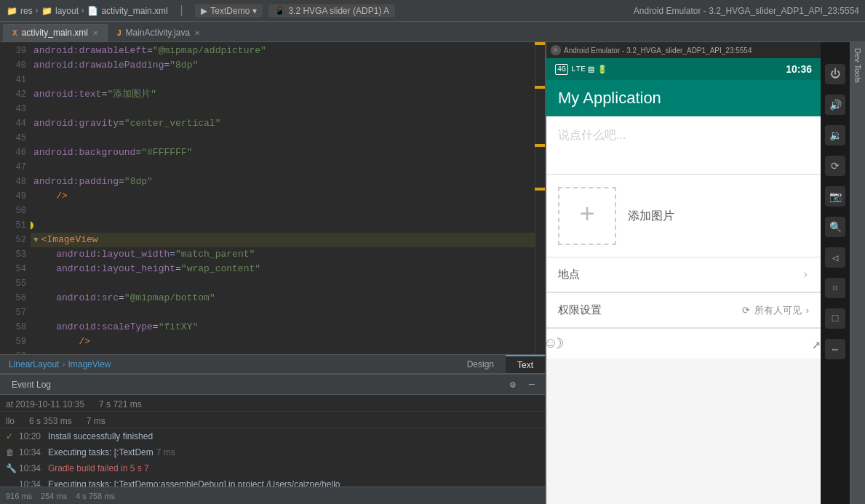  What do you see at coordinates (95, 496) in the screenshot?
I see `status-time6: 4 s 758 ms` at bounding box center [95, 496].